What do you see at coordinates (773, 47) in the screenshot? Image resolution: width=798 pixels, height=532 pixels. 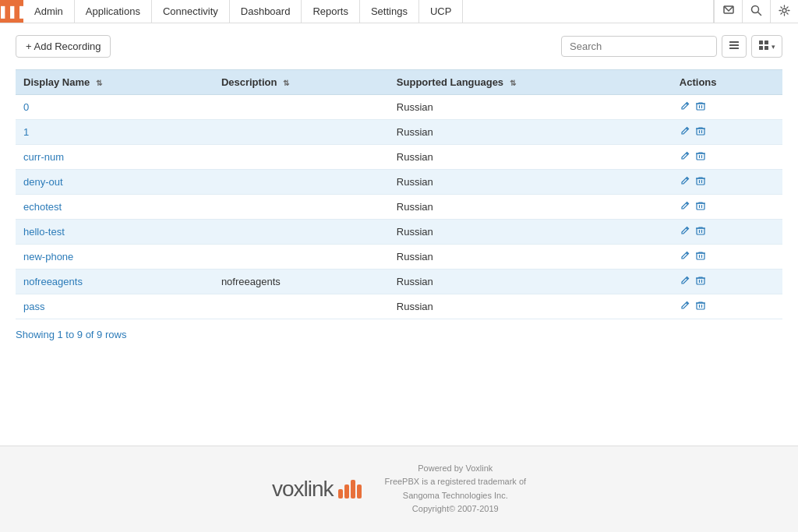 I see `grid-dropdown-icon: ▾` at bounding box center [773, 47].